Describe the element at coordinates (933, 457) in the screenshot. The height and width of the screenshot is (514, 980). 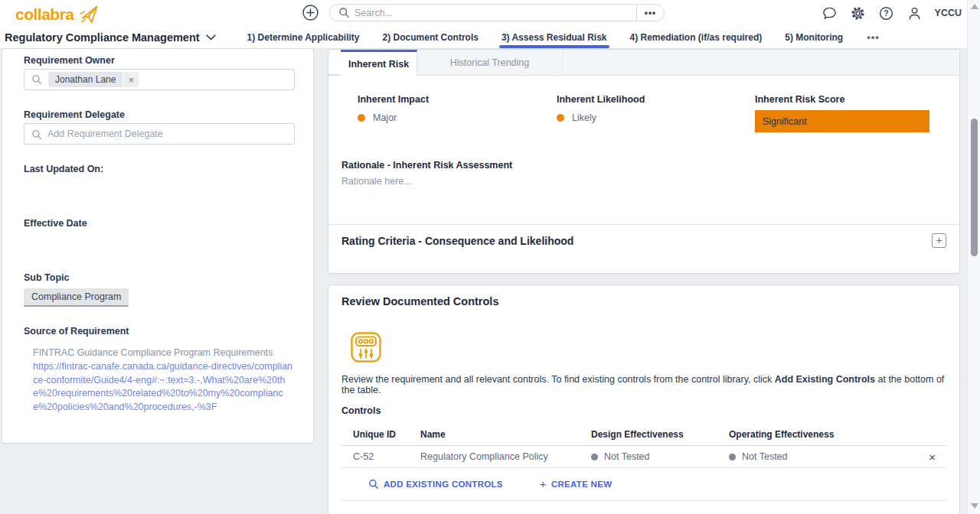
I see `remove-row-icon: ×` at that location.